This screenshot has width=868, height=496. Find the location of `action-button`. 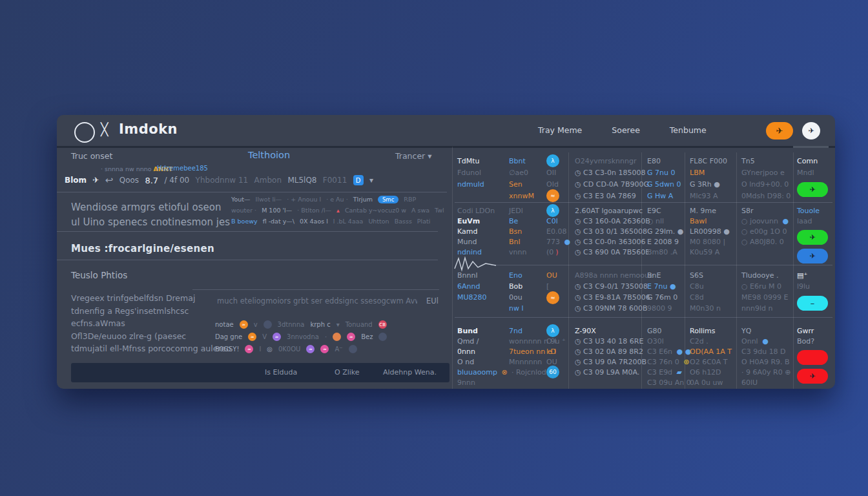

action-button is located at coordinates (812, 358).